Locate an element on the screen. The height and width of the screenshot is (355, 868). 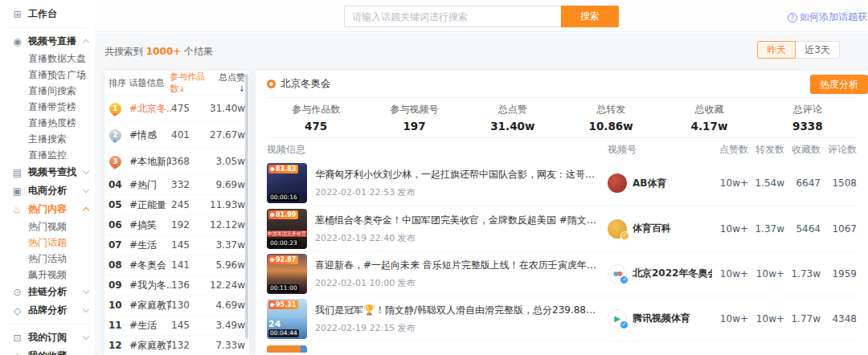
scrollbar-thumb is located at coordinates (247, 206).